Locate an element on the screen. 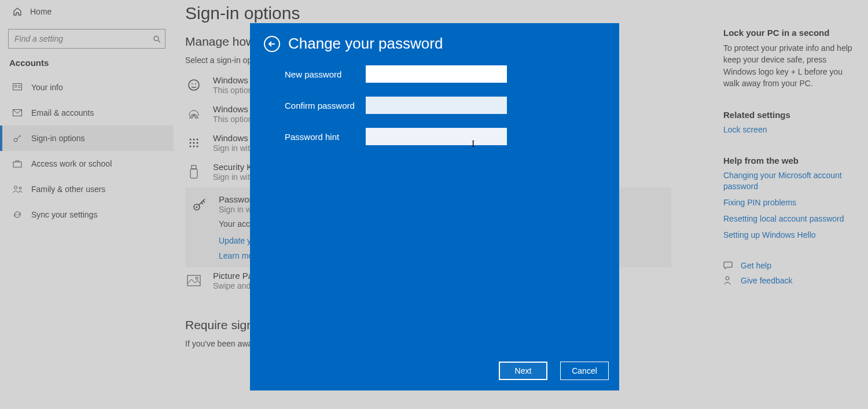 The width and height of the screenshot is (868, 409). password-hint-input is located at coordinates (436, 137).